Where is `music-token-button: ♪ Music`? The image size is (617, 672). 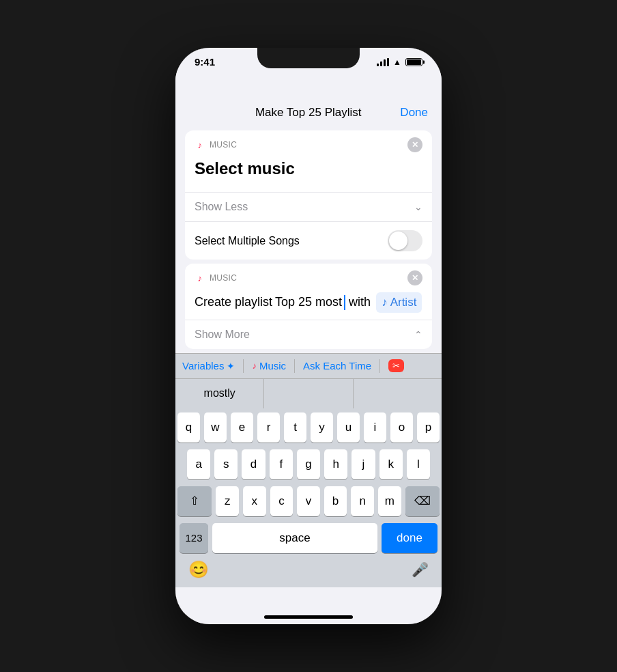 music-token-button: ♪ Music is located at coordinates (269, 366).